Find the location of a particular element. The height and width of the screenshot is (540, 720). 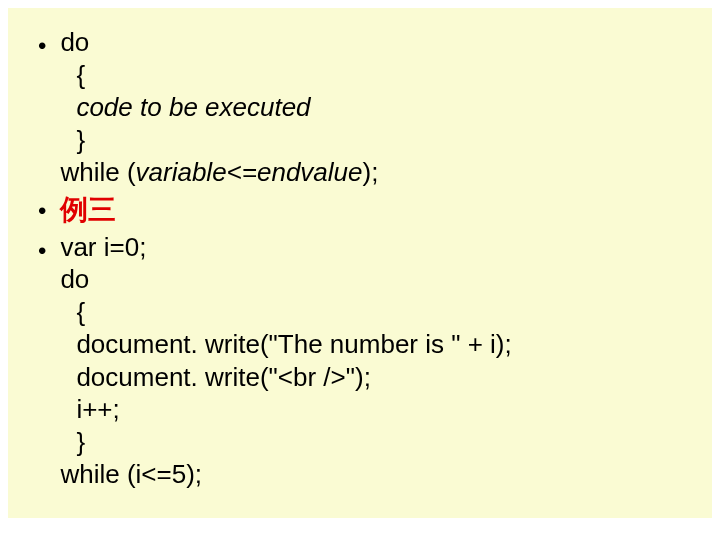

code-line: while (variable<=endvalue); is located at coordinates (219, 172).